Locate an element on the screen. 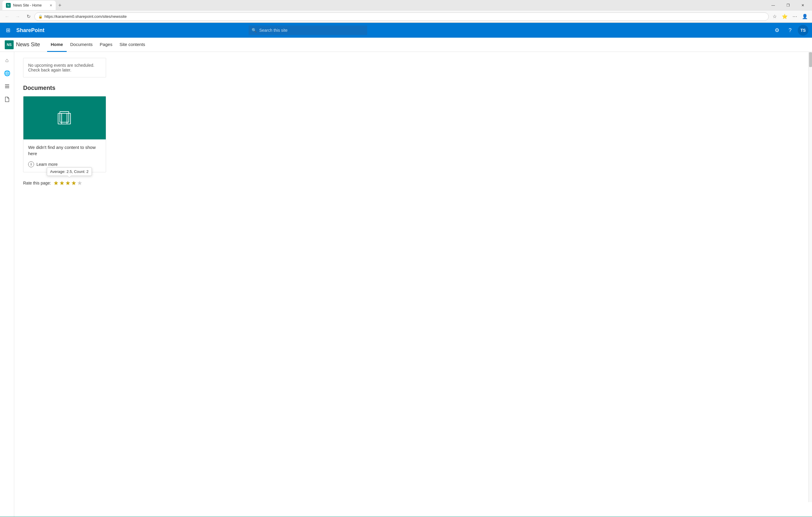  documents-section-title: Documents is located at coordinates (413, 88).